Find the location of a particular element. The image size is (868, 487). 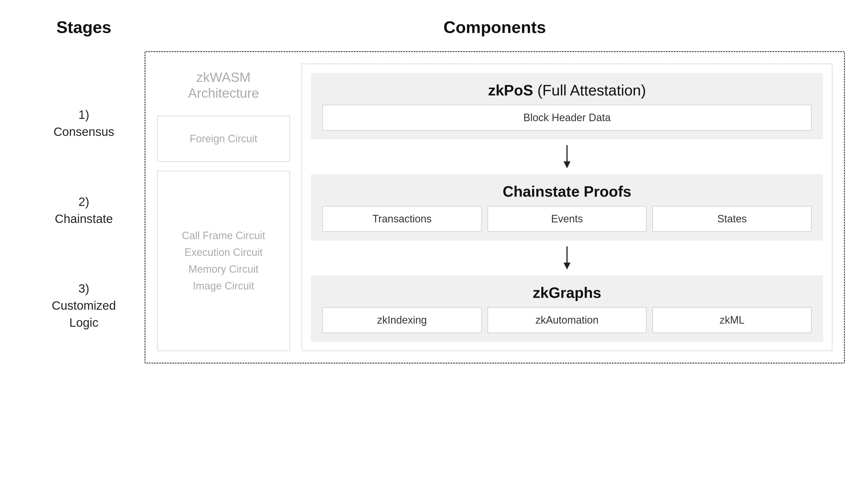

transactions-label: Transactions is located at coordinates (402, 219).